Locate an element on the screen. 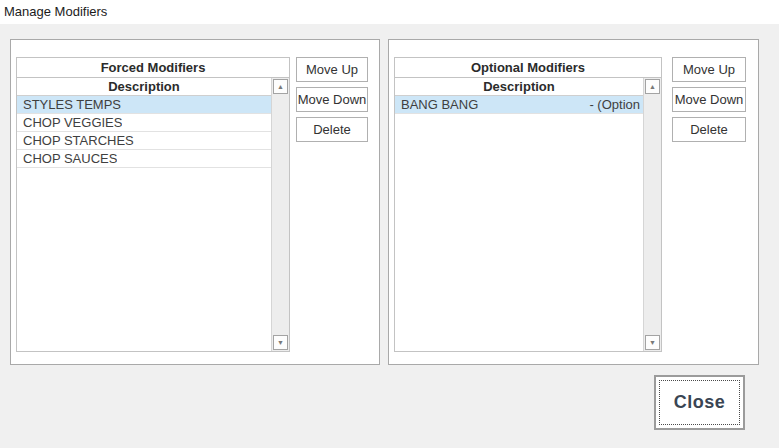  item-description: BANG BANG is located at coordinates (440, 104).